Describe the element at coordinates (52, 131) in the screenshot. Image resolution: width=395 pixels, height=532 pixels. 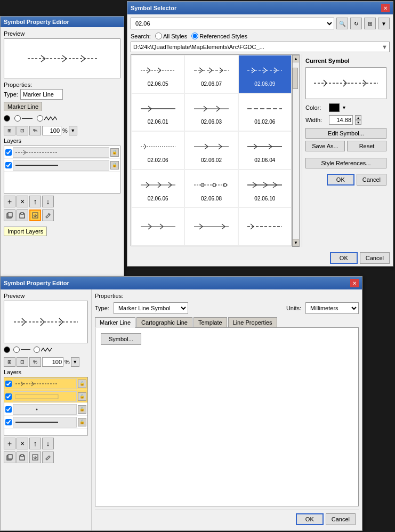
I see `zoom-input` at that location.